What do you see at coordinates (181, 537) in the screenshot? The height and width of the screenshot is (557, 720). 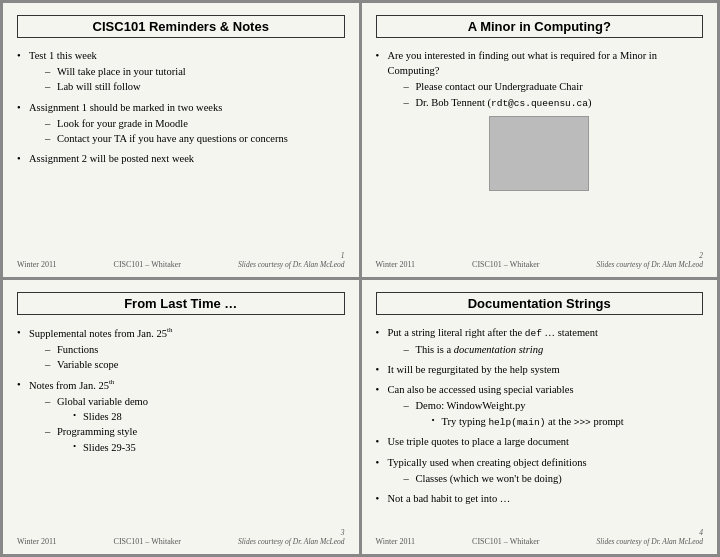 I see `slide-3-footer: Winter 2011 CISC101 – Whitaker 3 Slides …` at bounding box center [181, 537].